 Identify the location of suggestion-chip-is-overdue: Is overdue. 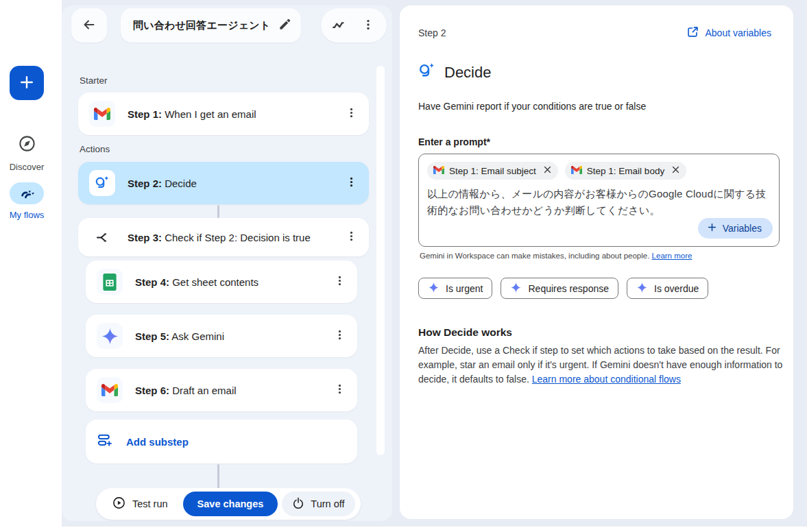
(668, 288).